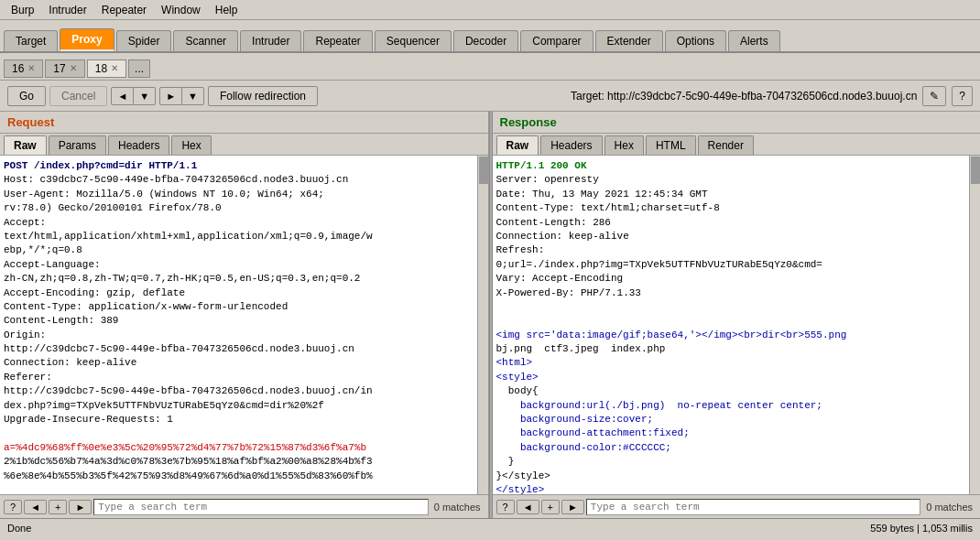 The width and height of the screenshot is (980, 540). I want to click on toolbar: Go Cancel ◄ ▼ ► ▼ Follow redirection Tar…, so click(490, 96).